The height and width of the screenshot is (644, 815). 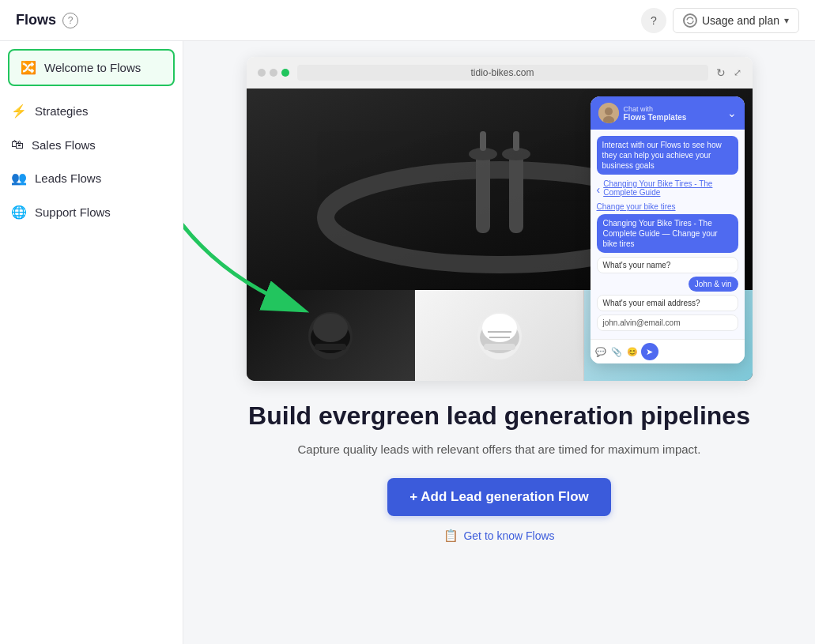 I want to click on sidebar-item-support-flows: 🌐 Support Flows, so click(x=92, y=212).